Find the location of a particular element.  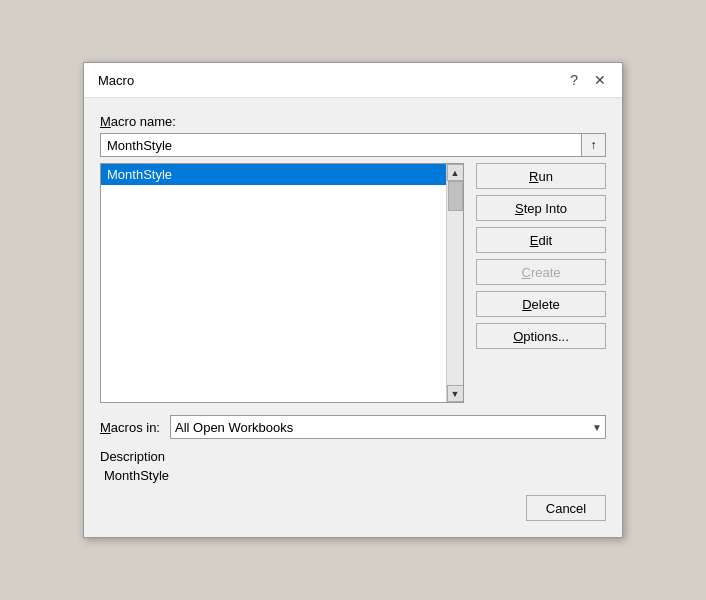

buttons-column: Run Step Into Edit Create Delete Options… is located at coordinates (541, 283).